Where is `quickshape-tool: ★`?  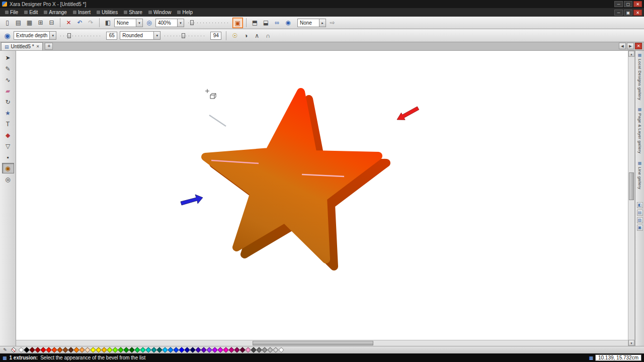 quickshape-tool: ★ is located at coordinates (8, 113).